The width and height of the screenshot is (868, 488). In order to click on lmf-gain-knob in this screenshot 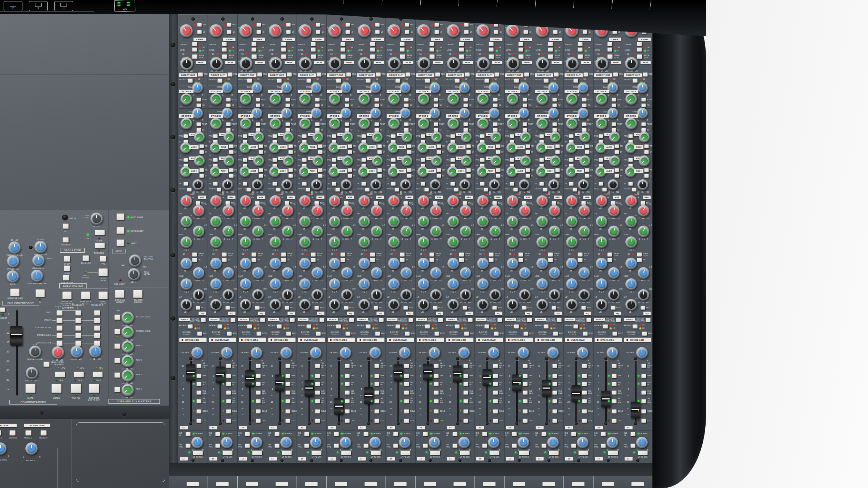, I will do `click(364, 264)`.